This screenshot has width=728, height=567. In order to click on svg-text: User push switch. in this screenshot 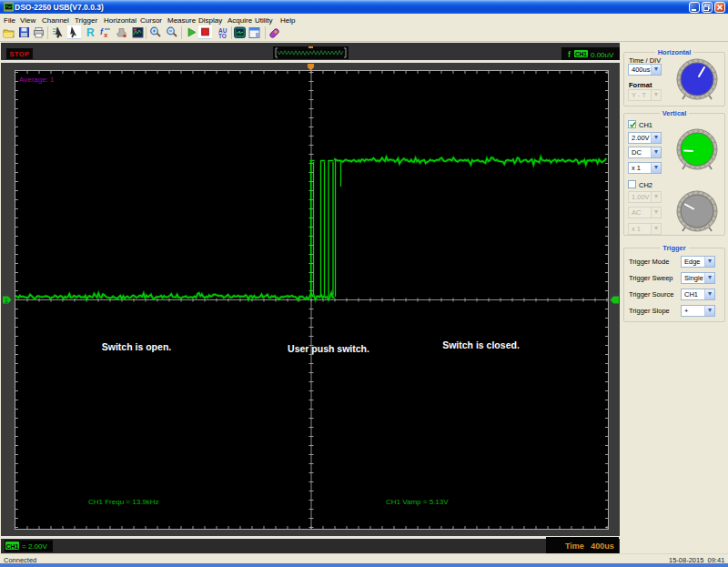, I will do `click(329, 349)`.